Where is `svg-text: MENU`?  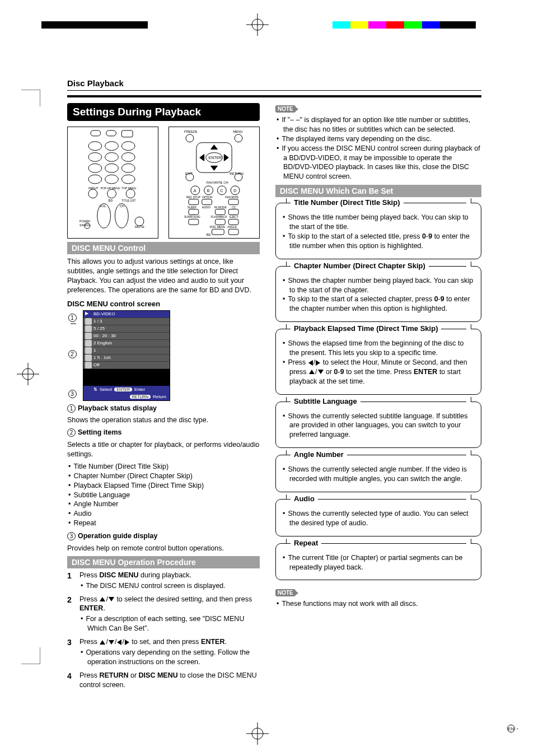
svg-text: MENU is located at coordinates (237, 132).